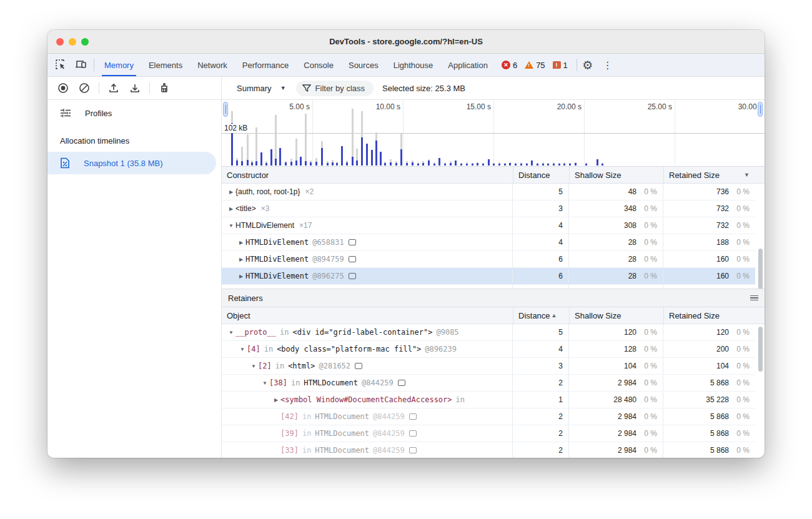 The height and width of the screenshot is (519, 812). What do you see at coordinates (560, 65) in the screenshot?
I see `issues-badge: ! 1` at bounding box center [560, 65].